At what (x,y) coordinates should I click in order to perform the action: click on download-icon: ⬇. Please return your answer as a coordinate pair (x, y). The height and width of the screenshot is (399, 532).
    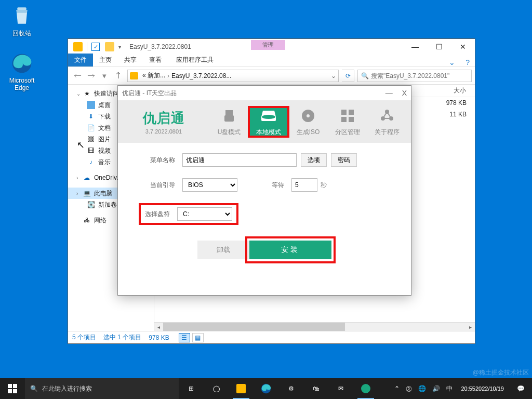
    Looking at the image, I should click on (91, 116).